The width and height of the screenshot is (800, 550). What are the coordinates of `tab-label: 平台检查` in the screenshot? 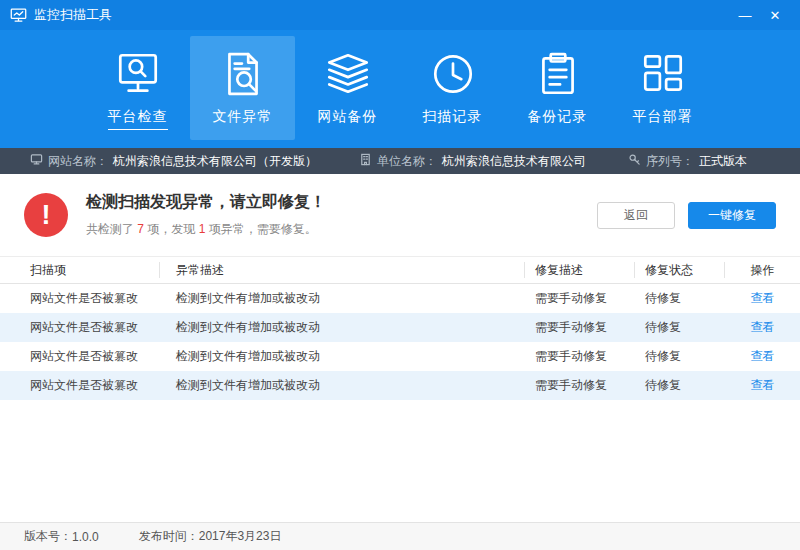 It's located at (138, 119).